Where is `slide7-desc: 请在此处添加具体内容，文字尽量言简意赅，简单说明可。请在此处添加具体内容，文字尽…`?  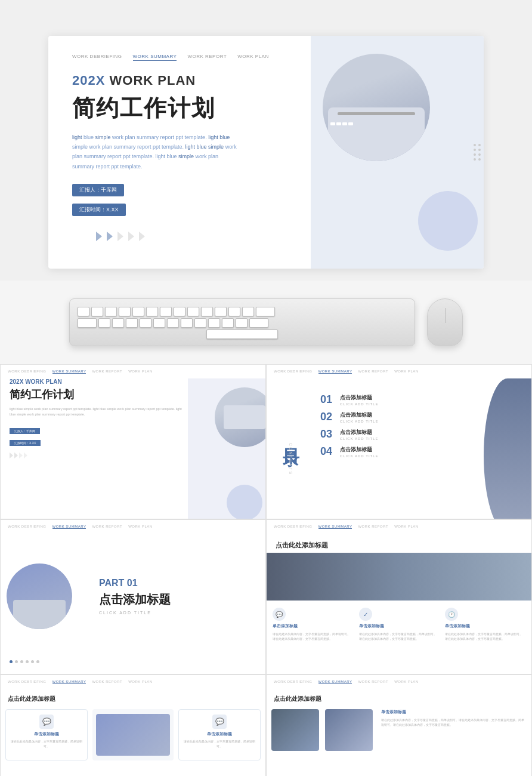
slide7-desc: 请在此处添加具体内容，文字尽量言简意赅，简单说明可。请在此处添加具体内容，文字尽… is located at coordinates (453, 722).